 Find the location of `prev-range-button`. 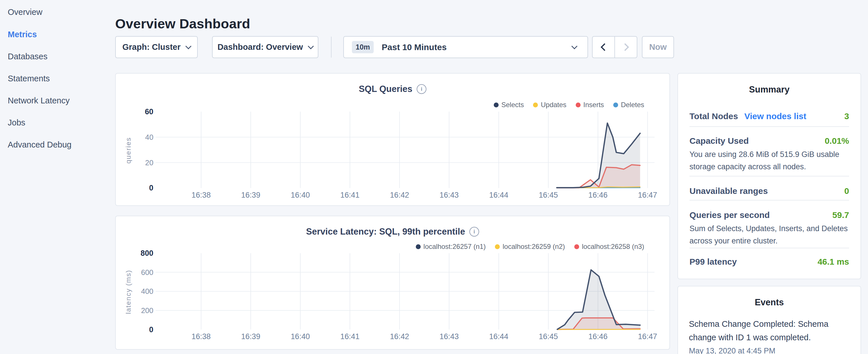

prev-range-button is located at coordinates (603, 47).